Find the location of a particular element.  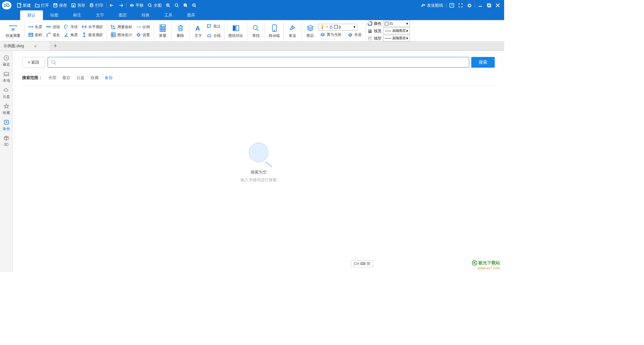

area-button: 面积 is located at coordinates (35, 35).